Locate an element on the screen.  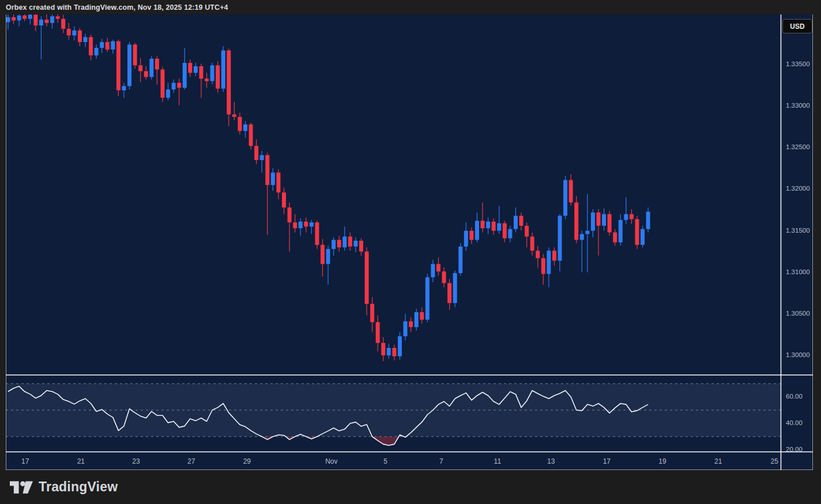
time-axis-label: 19 is located at coordinates (662, 461).